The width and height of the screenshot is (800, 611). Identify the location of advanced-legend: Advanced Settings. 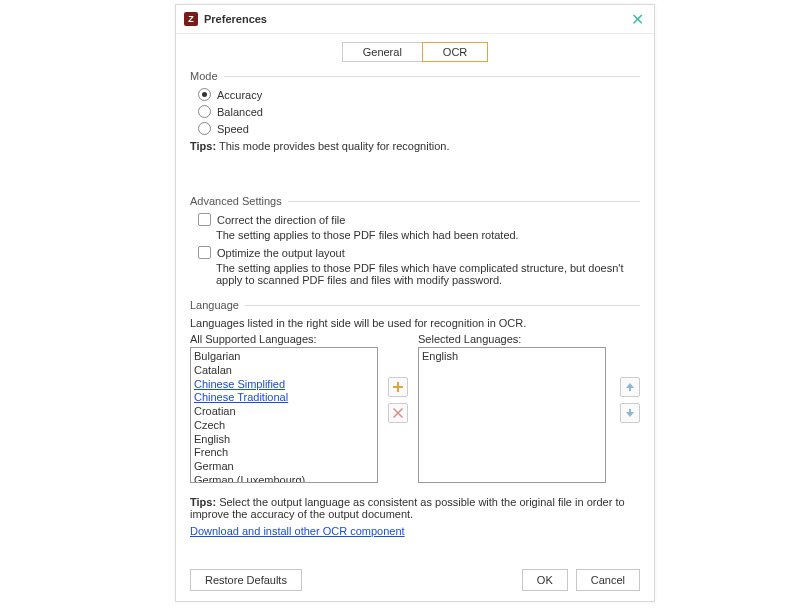
(236, 201).